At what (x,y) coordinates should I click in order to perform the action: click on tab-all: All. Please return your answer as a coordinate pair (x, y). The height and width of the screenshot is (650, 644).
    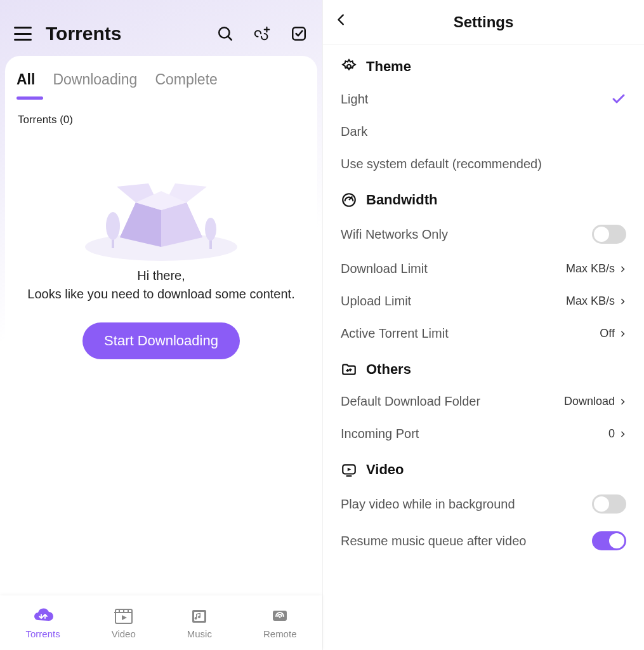
    Looking at the image, I should click on (25, 85).